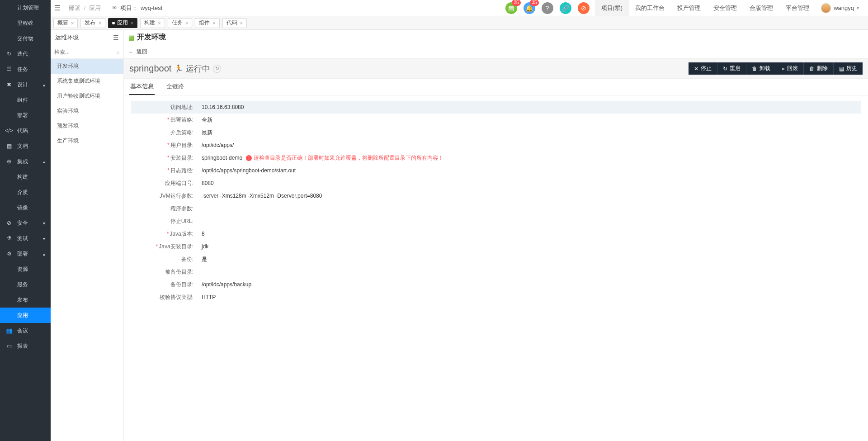 This screenshot has height=441, width=868. Describe the element at coordinates (25, 300) in the screenshot. I see `nav-item-19: 发布` at that location.